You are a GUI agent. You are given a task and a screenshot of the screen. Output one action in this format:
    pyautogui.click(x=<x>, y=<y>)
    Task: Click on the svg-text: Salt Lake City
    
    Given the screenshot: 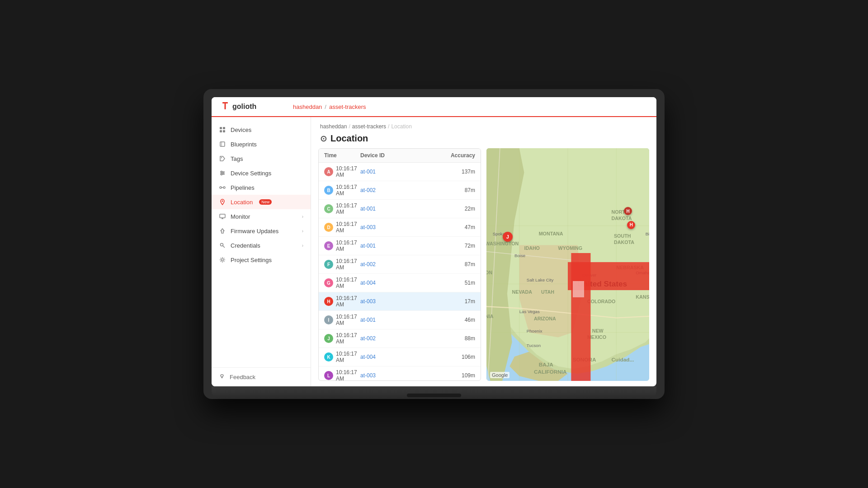 What is the action you would take?
    pyautogui.click(x=540, y=280)
    